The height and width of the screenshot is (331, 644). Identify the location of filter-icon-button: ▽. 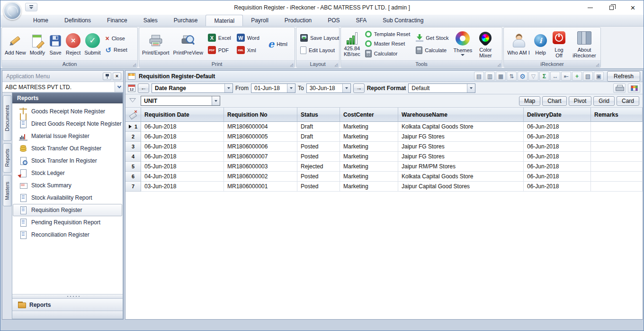
(533, 76).